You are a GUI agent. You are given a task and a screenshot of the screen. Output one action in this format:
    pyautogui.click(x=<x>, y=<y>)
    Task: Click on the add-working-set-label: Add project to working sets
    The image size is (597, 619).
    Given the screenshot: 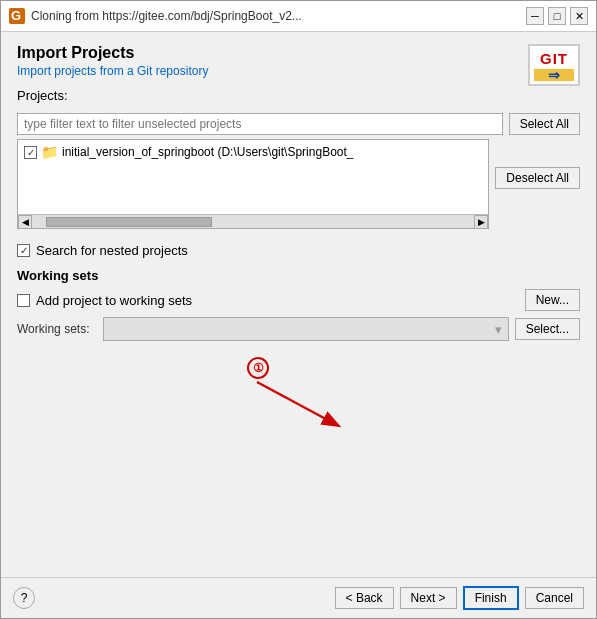 What is the action you would take?
    pyautogui.click(x=114, y=300)
    